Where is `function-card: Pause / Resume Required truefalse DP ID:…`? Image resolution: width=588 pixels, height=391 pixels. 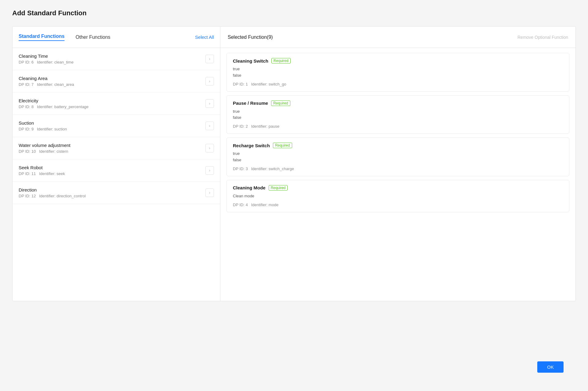
function-card: Pause / Resume Required truefalse DP ID:… is located at coordinates (398, 115).